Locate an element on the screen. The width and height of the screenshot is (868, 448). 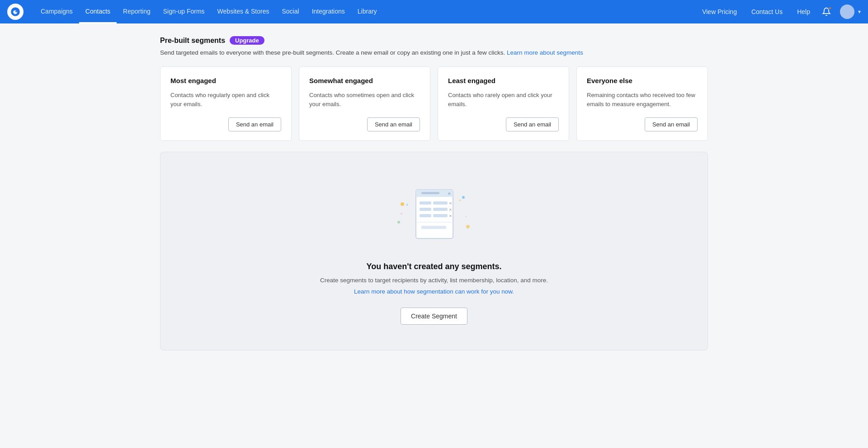
nav-social: Social is located at coordinates (291, 12).